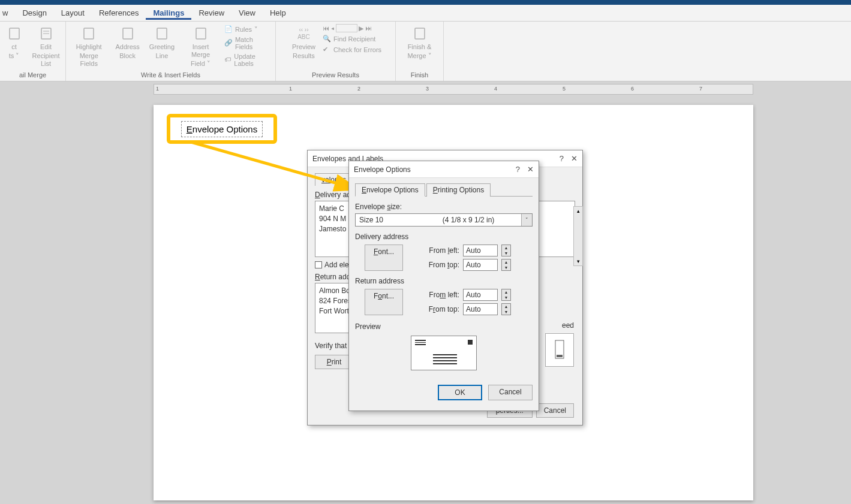 This screenshot has width=851, height=504. I want to click on print-button: Print, so click(334, 362).